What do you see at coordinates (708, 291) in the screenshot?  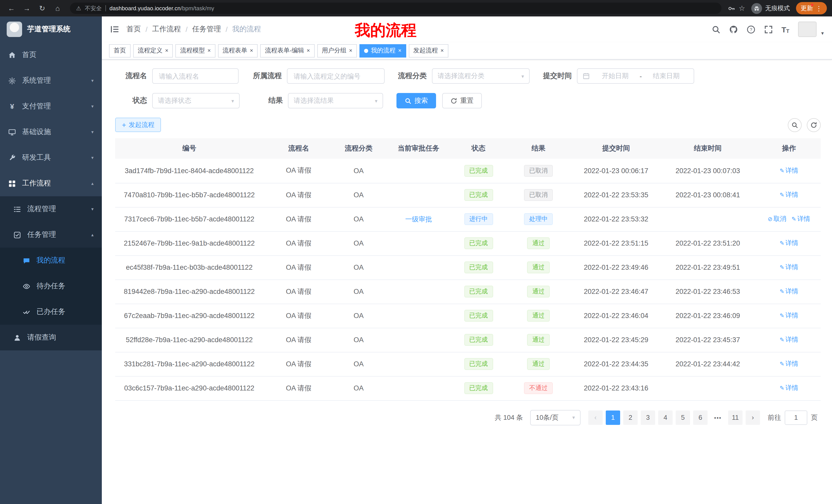 I see `cell-end-time: 2022-01-22 23:46:53` at bounding box center [708, 291].